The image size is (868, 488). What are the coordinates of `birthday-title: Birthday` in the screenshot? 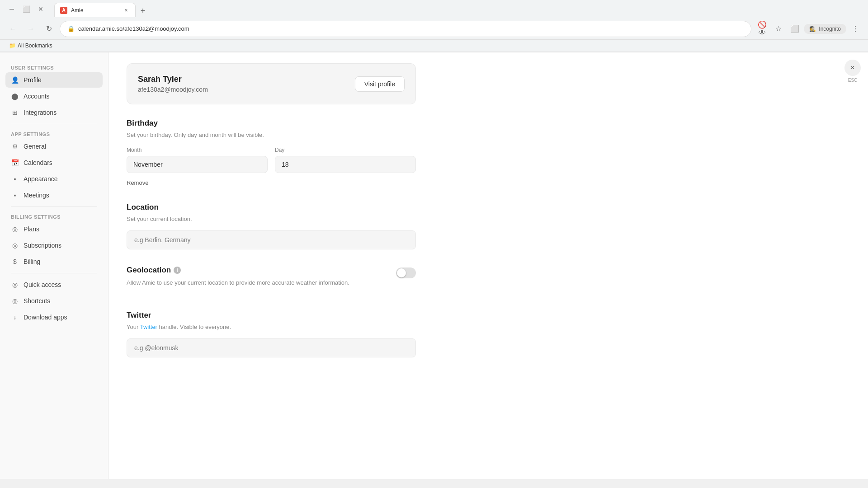 It's located at (271, 123).